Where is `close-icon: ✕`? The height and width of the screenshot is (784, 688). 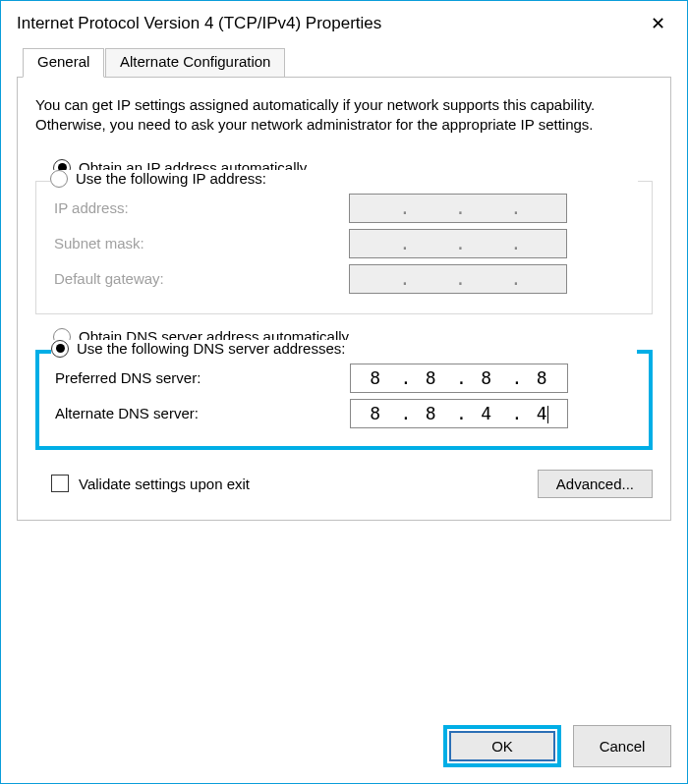
close-icon: ✕ is located at coordinates (658, 24).